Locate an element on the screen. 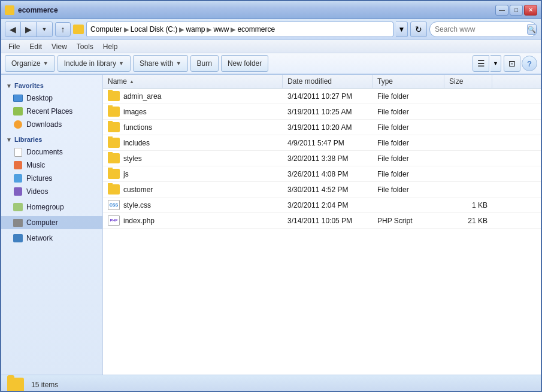 The image size is (542, 392). menu-view: View is located at coordinates (59, 47).